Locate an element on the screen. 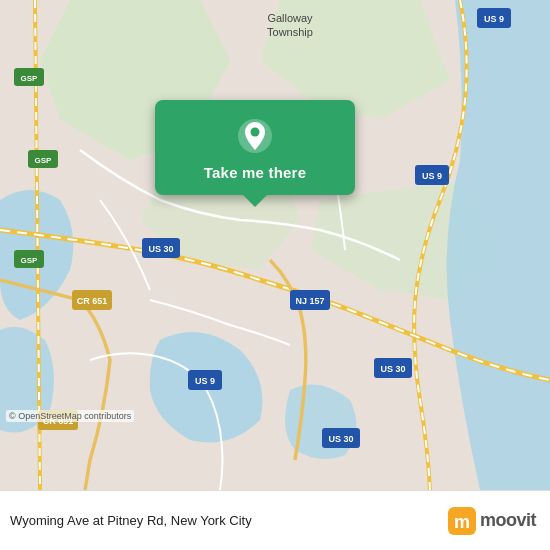 Image resolution: width=550 pixels, height=550 pixels. svg-text: CR 651 is located at coordinates (92, 301).